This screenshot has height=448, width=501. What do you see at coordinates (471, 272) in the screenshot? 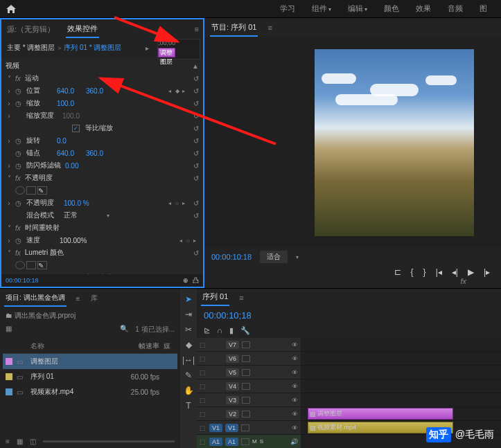
I see `play-button: ▶` at bounding box center [471, 272].